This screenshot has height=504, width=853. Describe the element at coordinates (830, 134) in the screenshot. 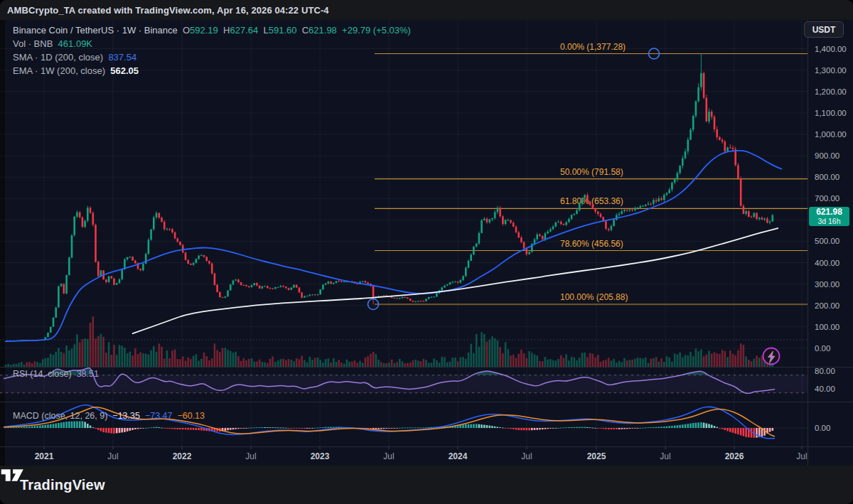

I see `svg-text: 1,000.00` at that location.